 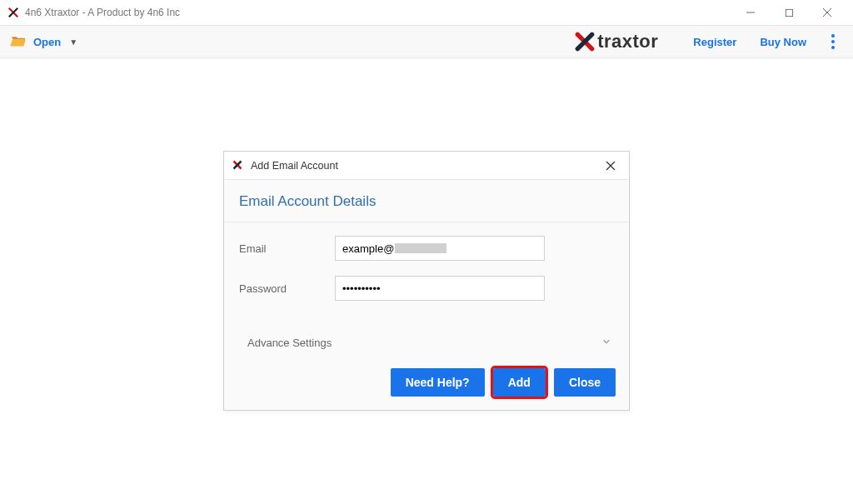 I want to click on dialog-close-button, so click(x=611, y=166).